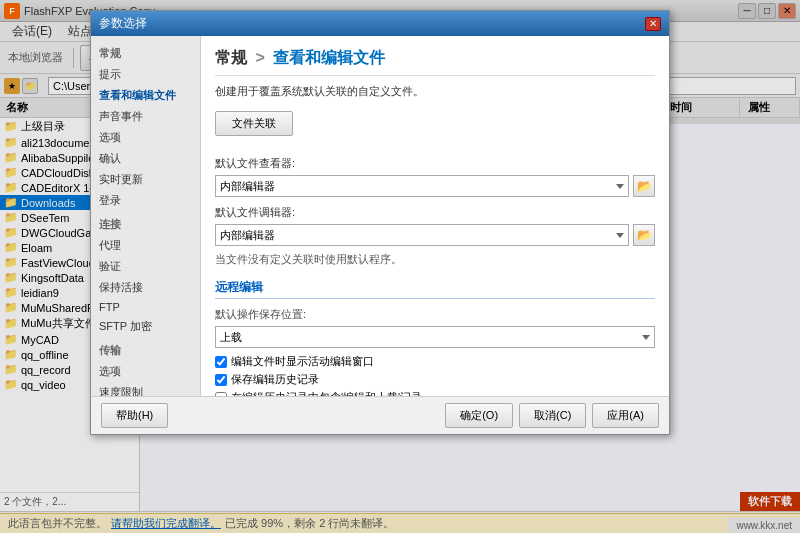  I want to click on save-loc-select: 上载, so click(435, 337).